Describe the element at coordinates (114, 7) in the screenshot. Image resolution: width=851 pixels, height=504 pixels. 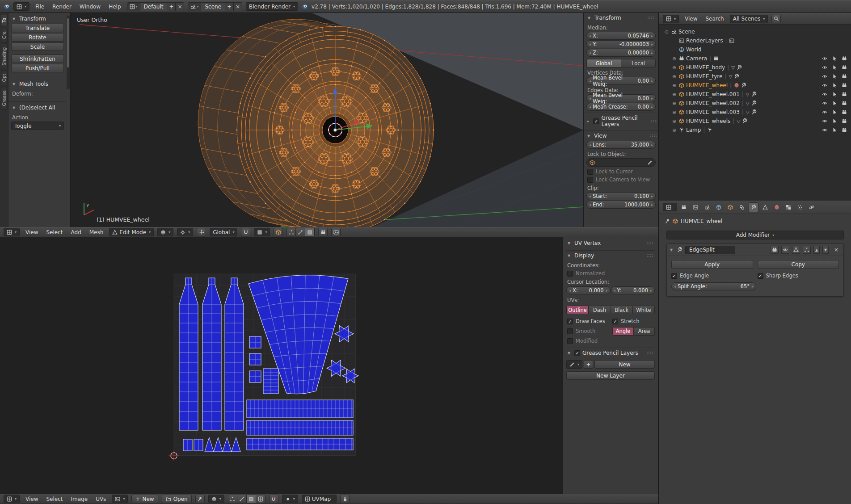
I see `menu-help: Help` at that location.